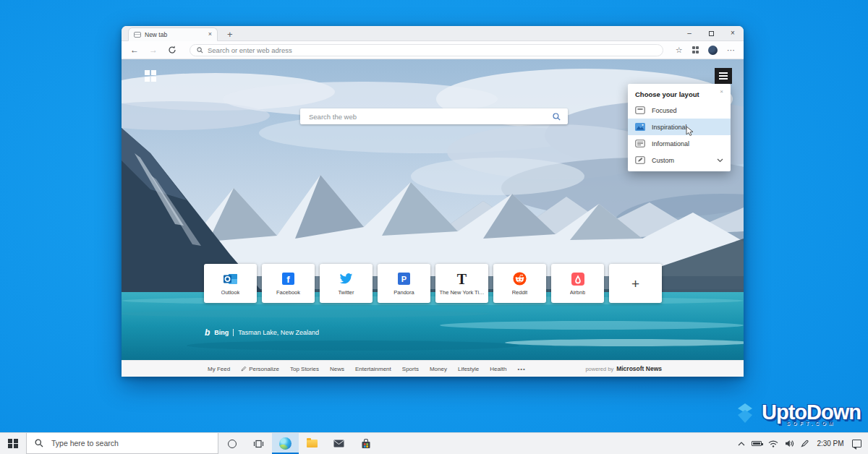 The width and height of the screenshot is (868, 454). Describe the element at coordinates (679, 143) in the screenshot. I see `layout-option-informational: Informational` at that location.